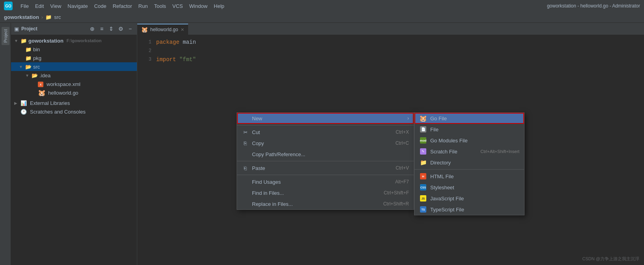 The image size is (644, 265). What do you see at coordinates (166, 60) in the screenshot?
I see `kw-import: import` at bounding box center [166, 60].